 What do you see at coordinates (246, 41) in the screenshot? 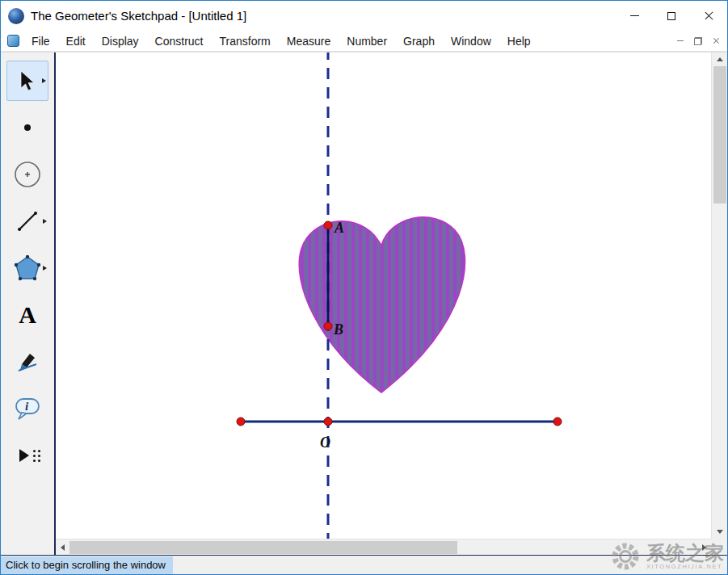
I see `menu-item-transform: Transform` at bounding box center [246, 41].